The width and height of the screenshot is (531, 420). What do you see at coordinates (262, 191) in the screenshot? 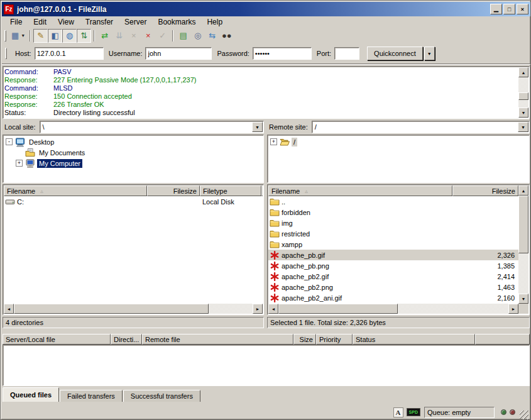
I see `column-header-lastmodified: L` at bounding box center [262, 191].